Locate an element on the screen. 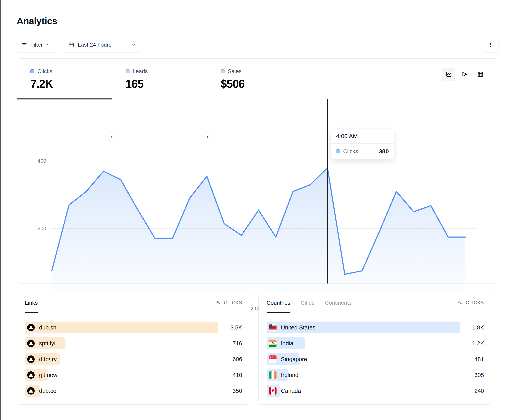 This screenshot has height=420, width=508. tab-leads: Leads 165 is located at coordinates (159, 79).